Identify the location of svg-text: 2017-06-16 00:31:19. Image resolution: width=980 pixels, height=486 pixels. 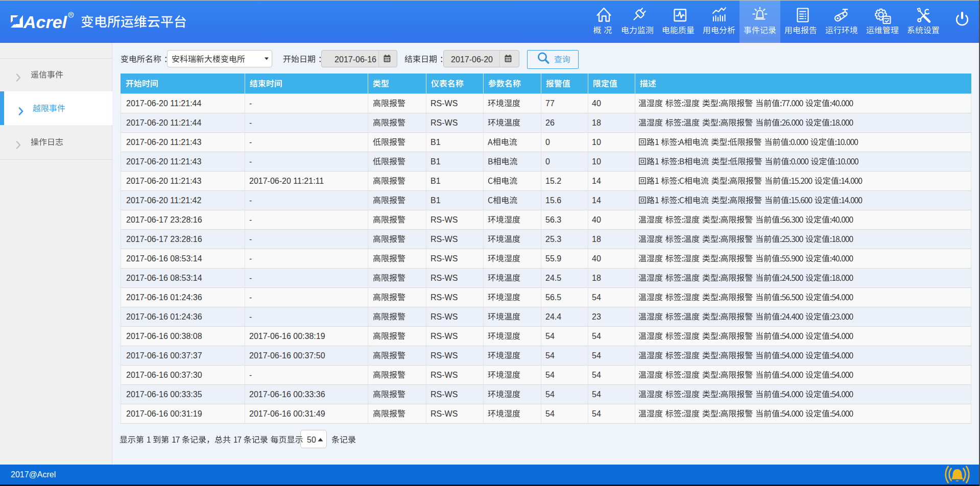
(164, 414).